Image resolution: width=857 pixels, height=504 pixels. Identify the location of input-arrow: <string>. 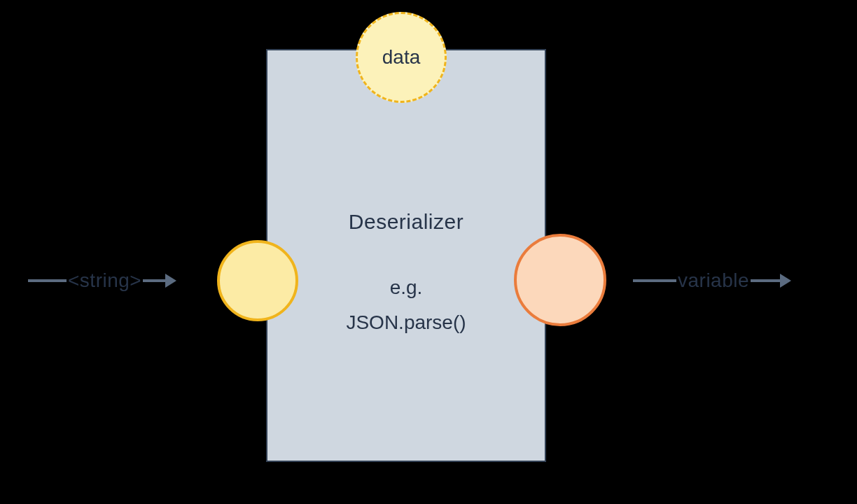
(102, 281).